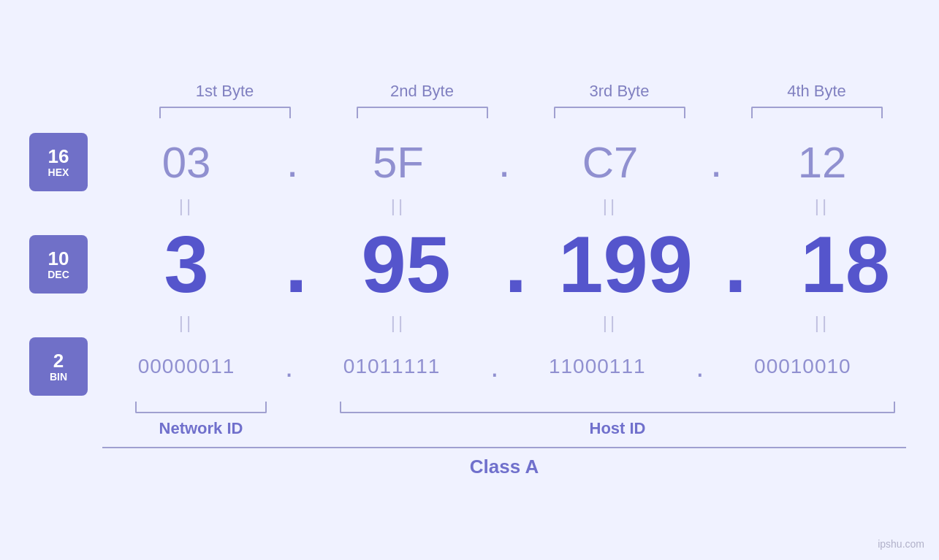 The height and width of the screenshot is (560, 939). Describe the element at coordinates (201, 407) in the screenshot. I see `net-bracket-wrap` at that location.